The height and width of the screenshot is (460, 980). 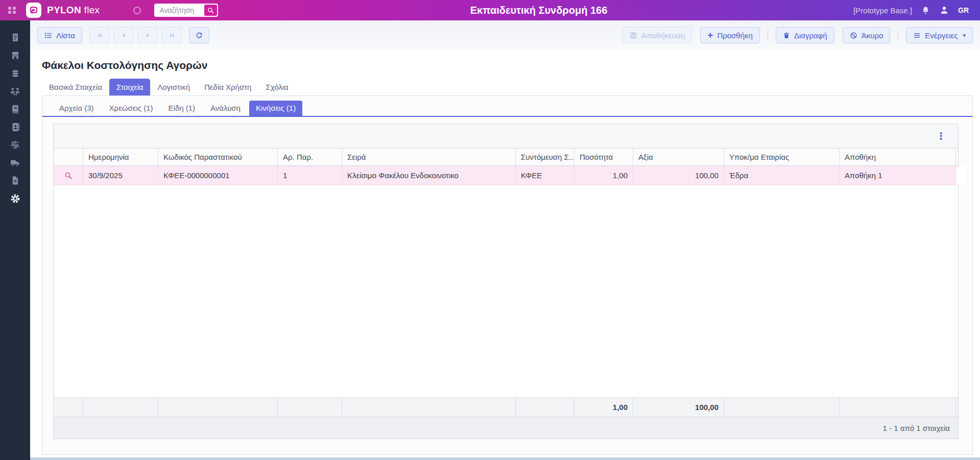 I want to click on totals-doc-no-cell, so click(x=310, y=407).